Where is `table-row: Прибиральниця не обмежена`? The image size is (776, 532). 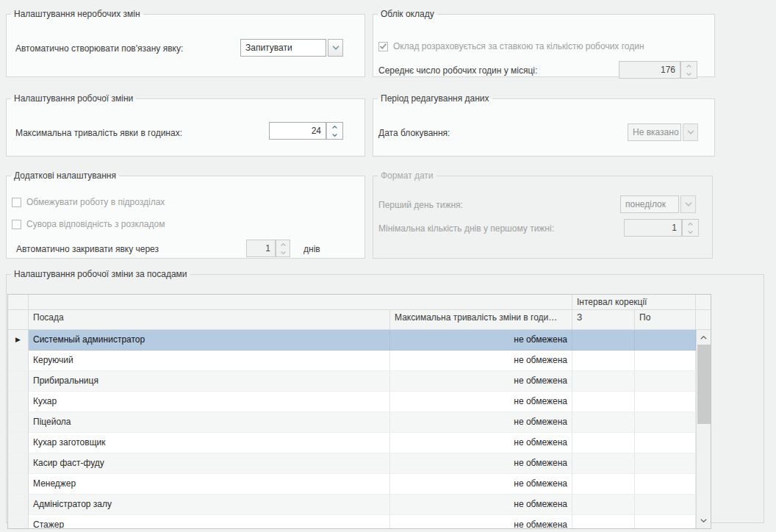 table-row: Прибиральниця не обмежена is located at coordinates (359, 381).